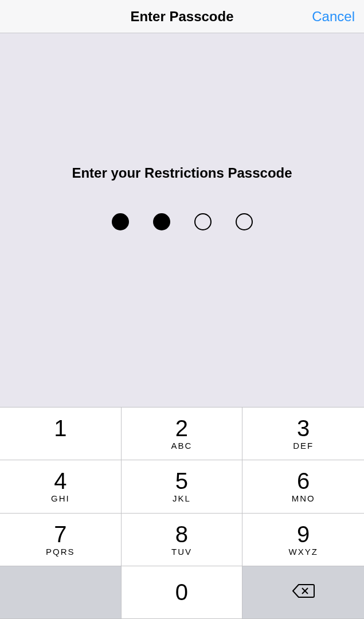 Image resolution: width=364 pixels, height=619 pixels. Describe the element at coordinates (182, 17) in the screenshot. I see `header-bar: Enter Passcode Cancel` at that location.